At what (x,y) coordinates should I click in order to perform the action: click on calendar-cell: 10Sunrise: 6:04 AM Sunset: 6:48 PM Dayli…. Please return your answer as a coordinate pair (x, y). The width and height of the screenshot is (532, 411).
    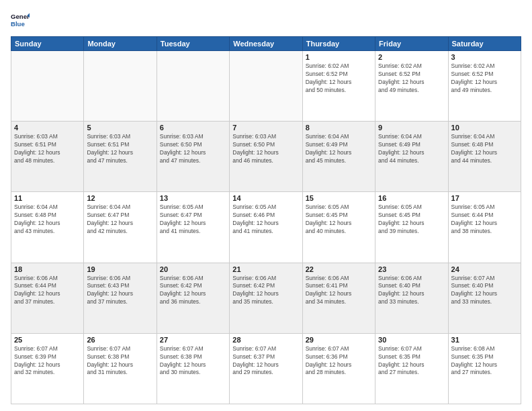
    Looking at the image, I should click on (484, 157).